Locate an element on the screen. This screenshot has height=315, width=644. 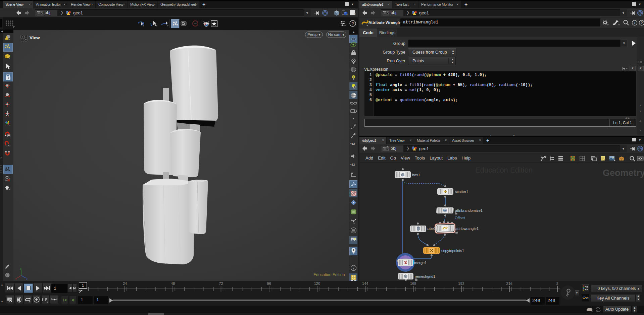
svg-text: merge1 is located at coordinates (420, 263).